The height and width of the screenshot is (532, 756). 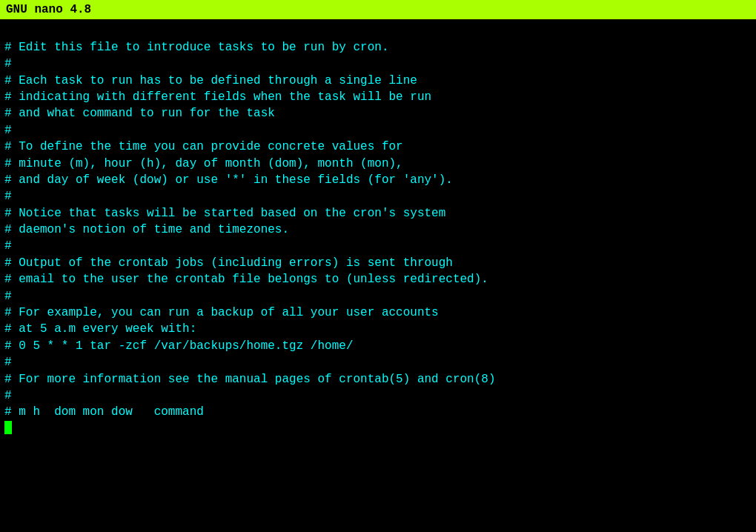 I want to click on editor-line: # Output of the crontab jobs (including …, so click(x=378, y=263).